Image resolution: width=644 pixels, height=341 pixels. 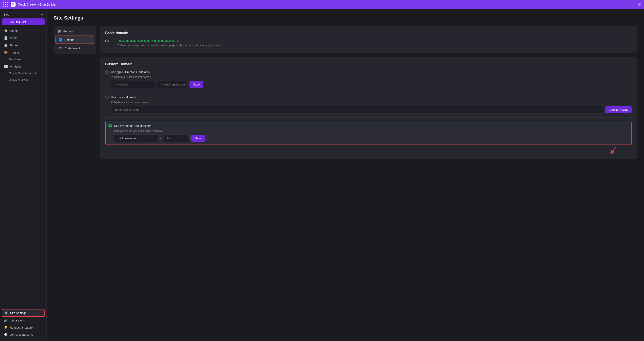 What do you see at coordinates (17, 320) in the screenshot?
I see `sidebar-label-integrations: Integrations` at bounding box center [17, 320].